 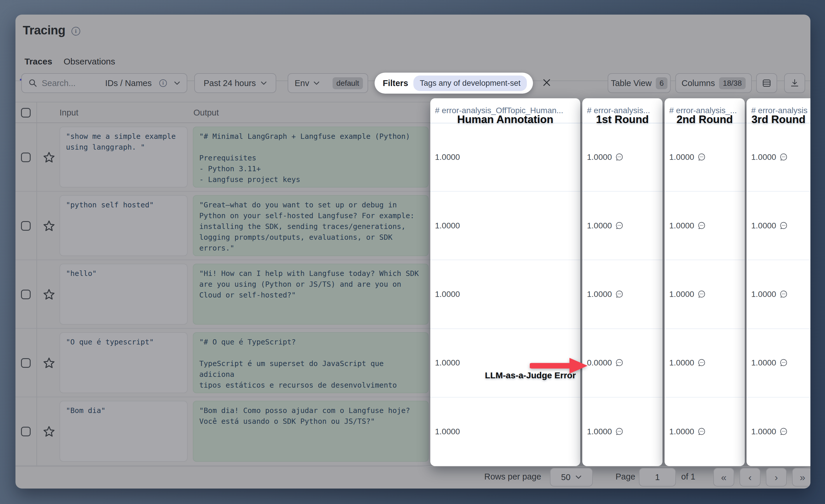 I want to click on column-header-output: Output, so click(x=206, y=112).